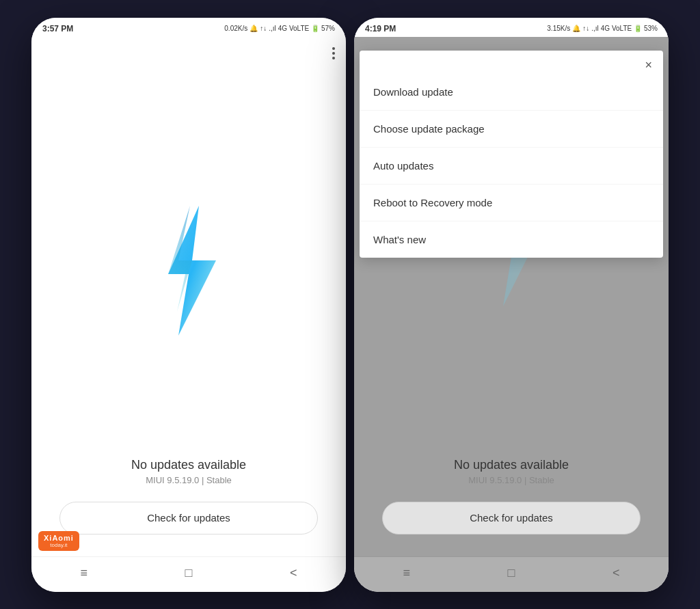 The width and height of the screenshot is (700, 609). What do you see at coordinates (189, 465) in the screenshot?
I see `no-updates-label-1: No updates available` at bounding box center [189, 465].